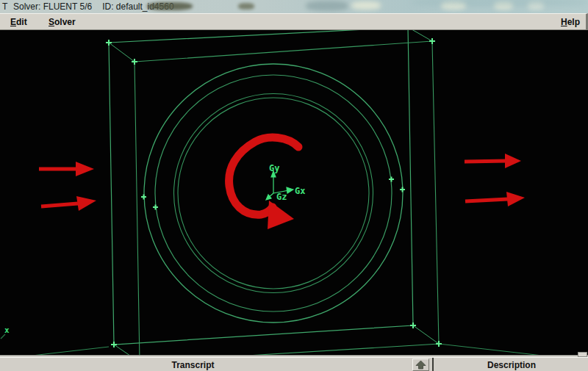 Image resolution: width=588 pixels, height=371 pixels. I want to click on description-pane-label: Description, so click(512, 365).